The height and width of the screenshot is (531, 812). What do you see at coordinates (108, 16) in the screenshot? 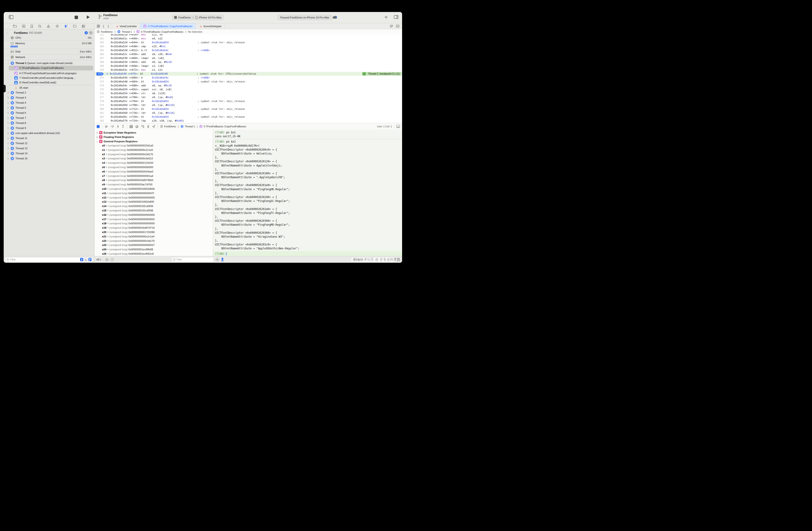
I see `scheme-block: FontDemo main` at bounding box center [108, 16].